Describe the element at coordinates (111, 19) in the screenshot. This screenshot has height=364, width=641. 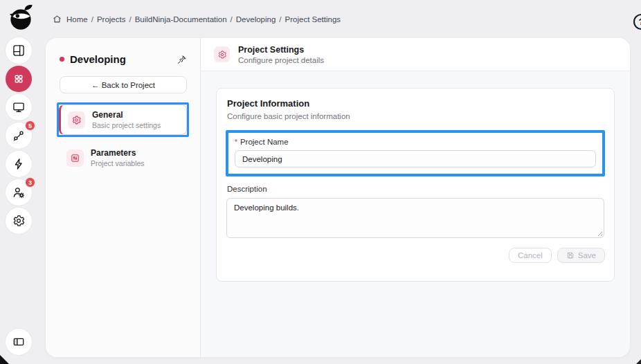
I see `breadcrumb-projects: Projects` at that location.